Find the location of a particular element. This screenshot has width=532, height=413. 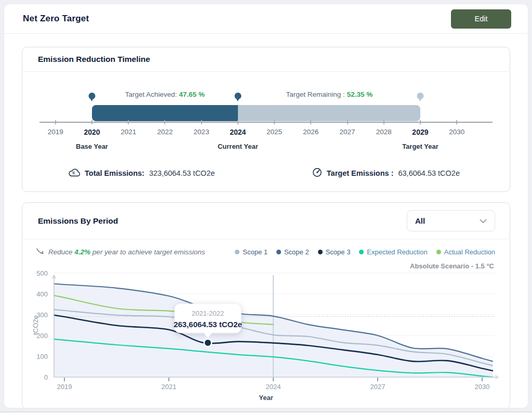

legend-label-expected-reduction: Expected Reduction is located at coordinates (397, 252).